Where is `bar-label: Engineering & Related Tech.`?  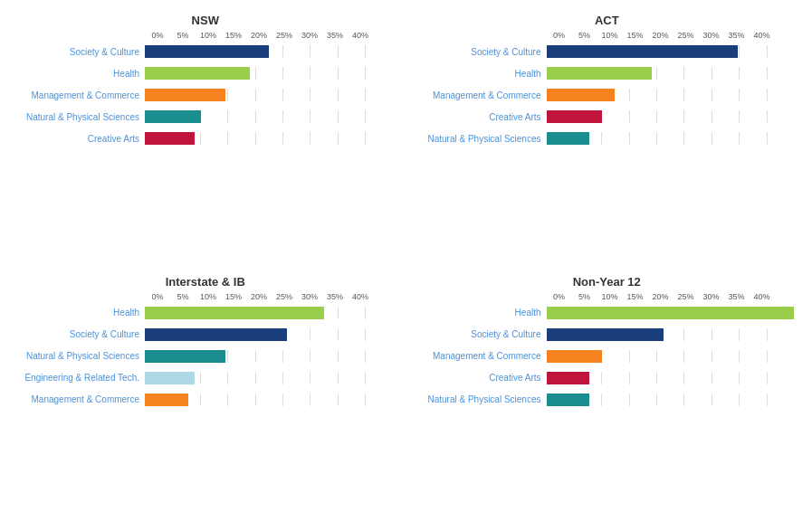 bar-label: Engineering & Related Tech. is located at coordinates (81, 378).